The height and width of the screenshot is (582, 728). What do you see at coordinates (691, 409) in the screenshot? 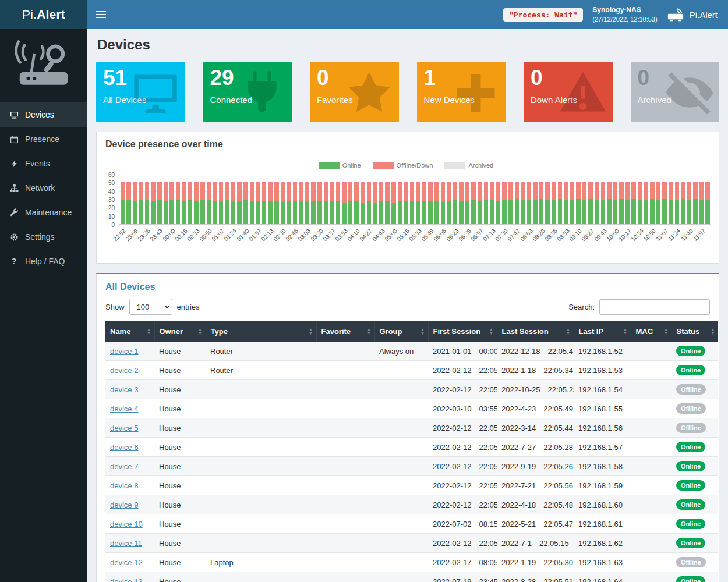
I see `status-badge: Offline` at bounding box center [691, 409].